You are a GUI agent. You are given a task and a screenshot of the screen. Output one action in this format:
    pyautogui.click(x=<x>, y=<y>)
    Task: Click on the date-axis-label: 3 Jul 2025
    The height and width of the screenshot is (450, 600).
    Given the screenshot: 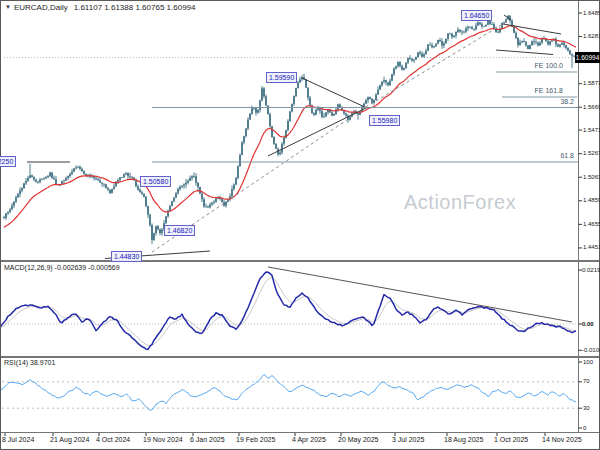 What is the action you would take?
    pyautogui.click(x=408, y=440)
    